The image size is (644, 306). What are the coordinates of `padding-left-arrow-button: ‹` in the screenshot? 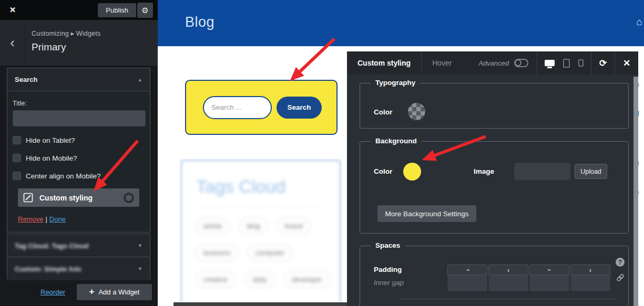 It's located at (590, 270).